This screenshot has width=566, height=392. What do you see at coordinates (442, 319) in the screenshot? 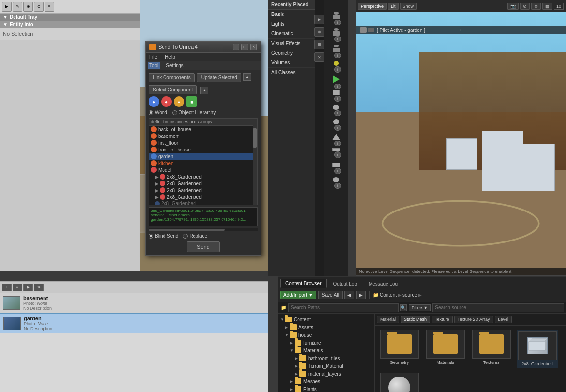
I see `filter-texture: Texture` at bounding box center [442, 319].